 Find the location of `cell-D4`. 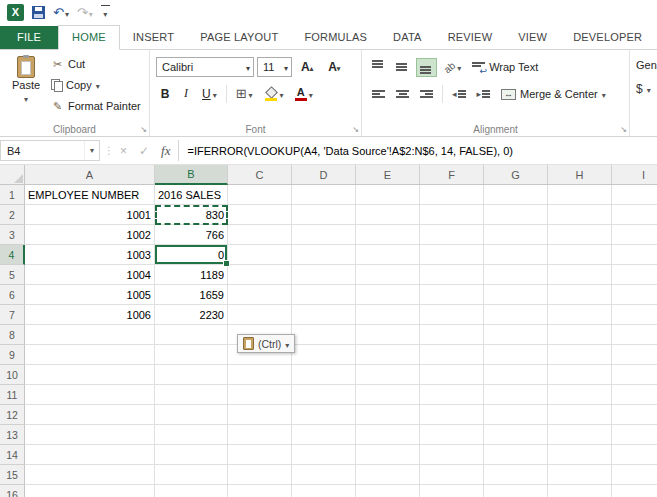

cell-D4 is located at coordinates (324, 255).